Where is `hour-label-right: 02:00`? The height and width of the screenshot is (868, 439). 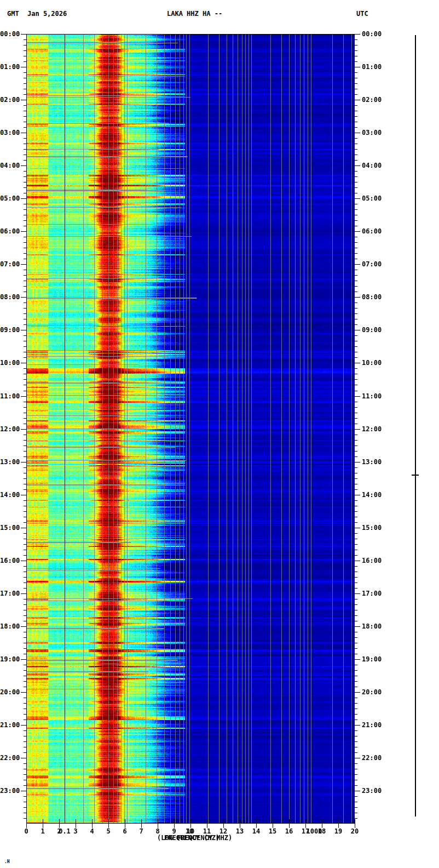
hour-label-right: 02:00 is located at coordinates (373, 100).